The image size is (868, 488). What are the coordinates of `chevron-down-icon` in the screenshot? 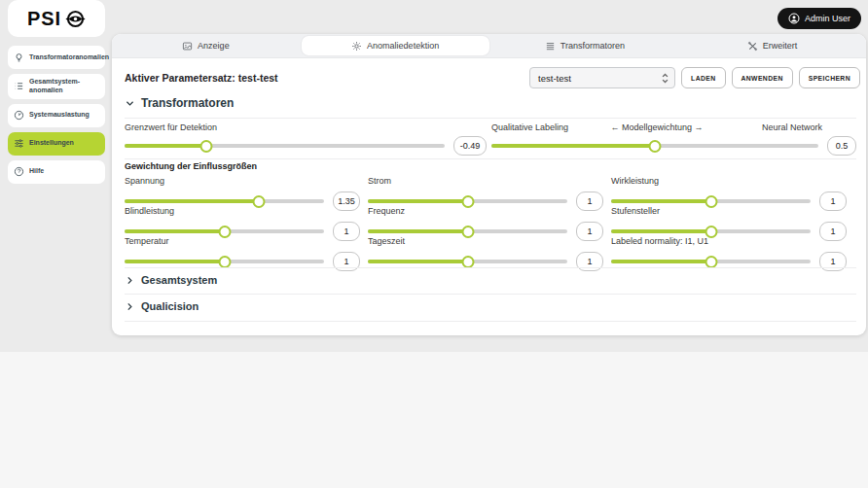 It's located at (130, 103).